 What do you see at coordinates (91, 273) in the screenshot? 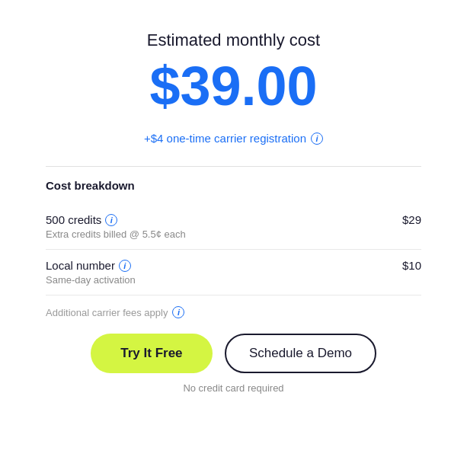
I see `line-item-number-left: Local number i Same-day activation` at bounding box center [91, 273].